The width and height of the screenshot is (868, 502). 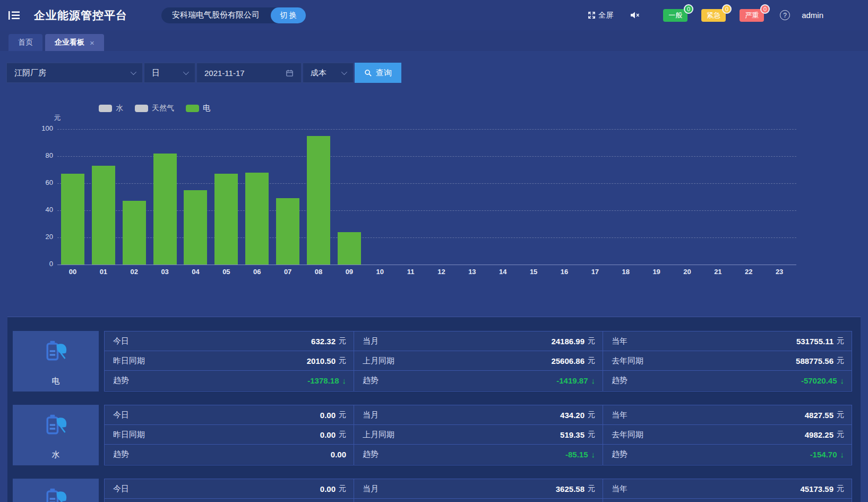 I want to click on stat-cell: 当年531755.11元, so click(x=727, y=341).